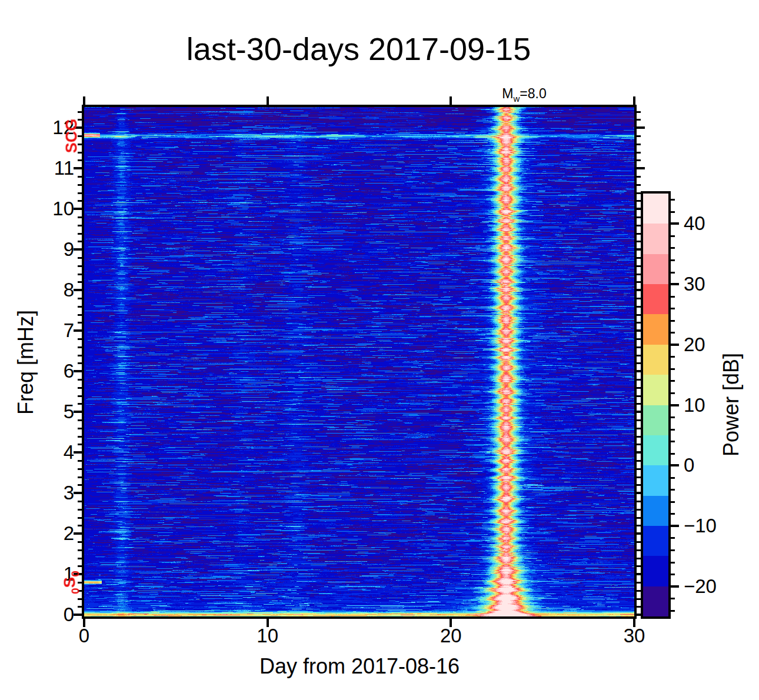  I want to click on y-axis-tick-label: 11, so click(48, 168).